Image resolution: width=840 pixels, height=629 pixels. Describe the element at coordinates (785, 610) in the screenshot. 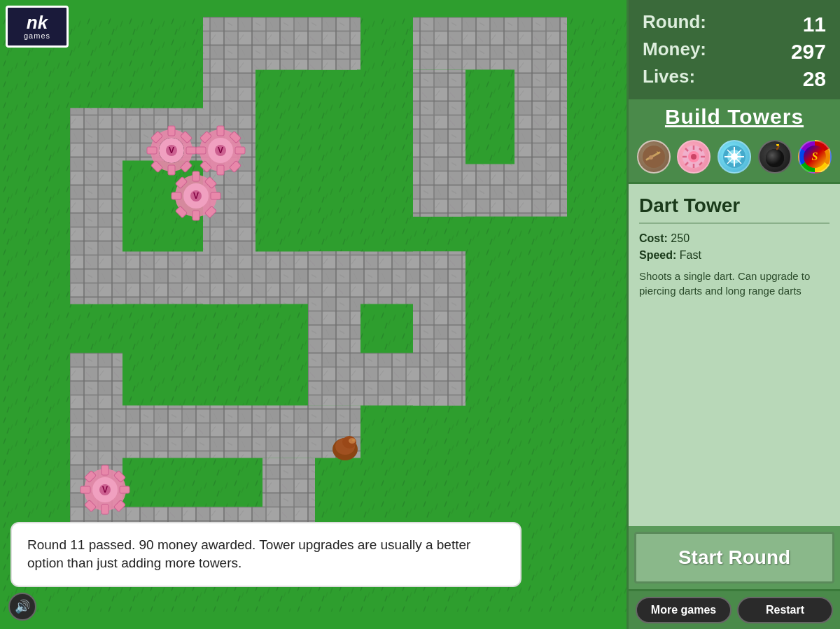

I see `restart-button: Restart` at that location.